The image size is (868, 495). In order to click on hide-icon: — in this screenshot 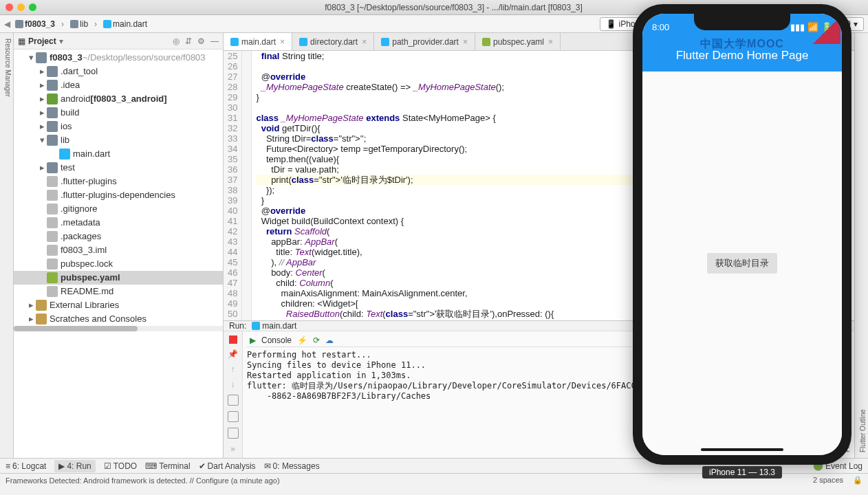, I will do `click(215, 41)`.